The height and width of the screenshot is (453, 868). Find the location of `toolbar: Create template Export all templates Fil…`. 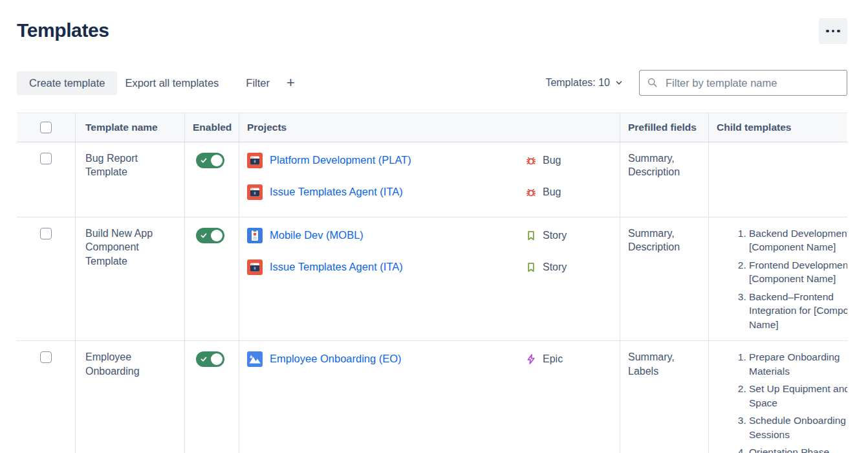

toolbar: Create template Export all templates Fil… is located at coordinates (434, 83).